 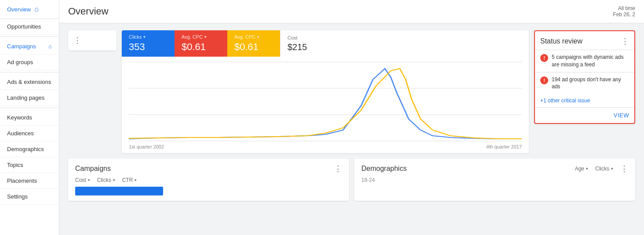 I want to click on status-issue-1: ! 5 campaigns with dynamic ads are missi…, so click(x=585, y=61).